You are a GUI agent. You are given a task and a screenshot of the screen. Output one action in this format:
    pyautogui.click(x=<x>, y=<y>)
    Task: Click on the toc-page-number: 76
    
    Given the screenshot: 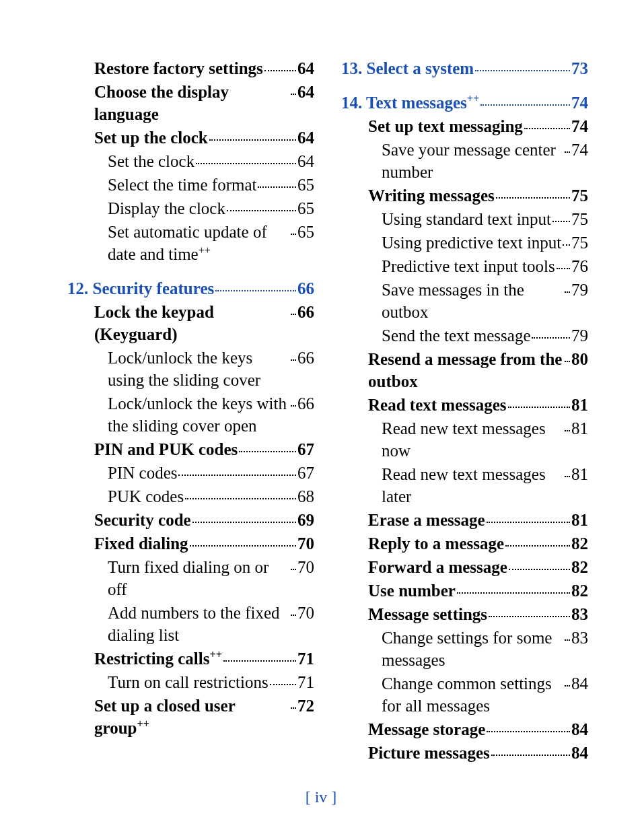 What is the action you would take?
    pyautogui.click(x=580, y=267)
    